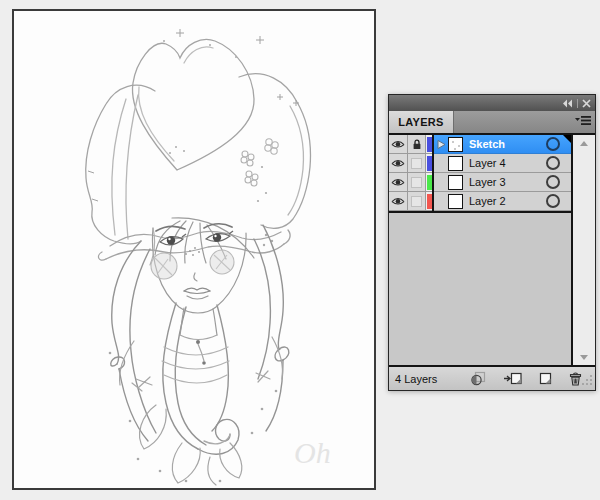 Image resolution: width=600 pixels, height=500 pixels. What do you see at coordinates (312, 452) in the screenshot?
I see `artist-signature: Oh` at bounding box center [312, 452].